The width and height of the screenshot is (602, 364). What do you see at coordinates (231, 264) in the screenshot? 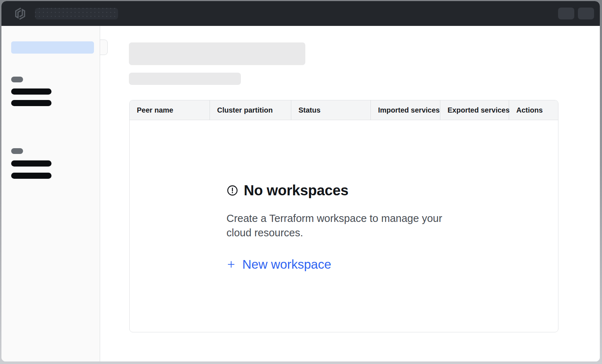
I see `plus-icon` at bounding box center [231, 264].